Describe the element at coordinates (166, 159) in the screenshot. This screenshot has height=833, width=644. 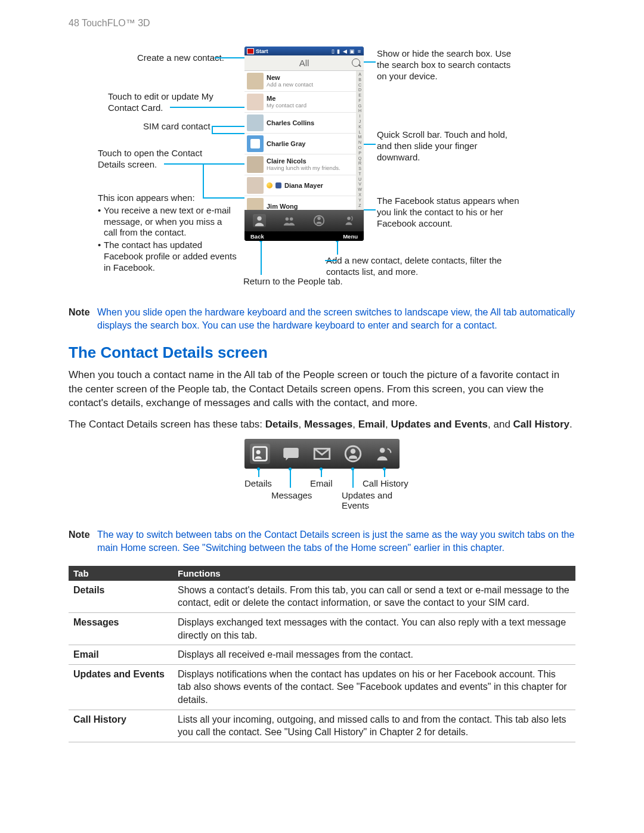
I see `callout-open-details: Touch to open the Contact Details screen…` at that location.